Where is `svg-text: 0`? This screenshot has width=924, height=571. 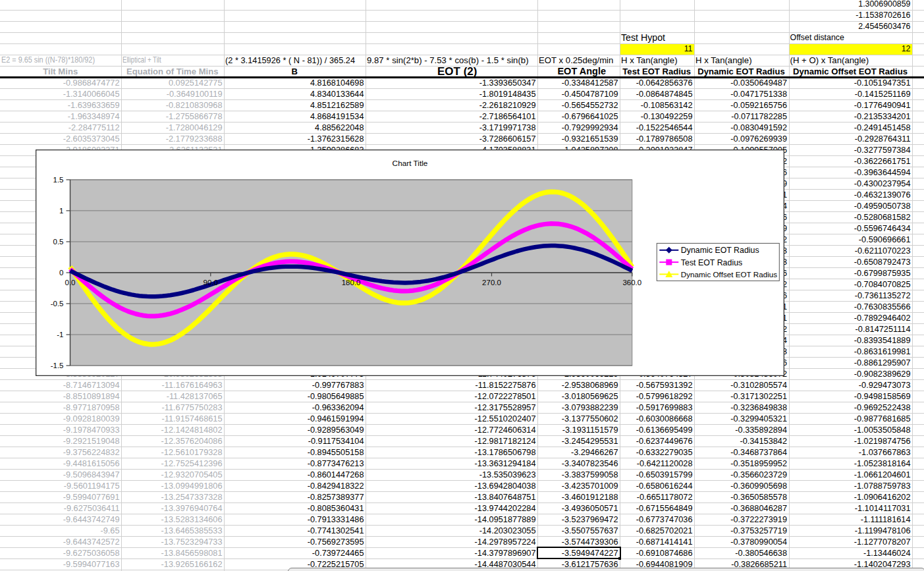
svg-text: 0 is located at coordinates (61, 273).